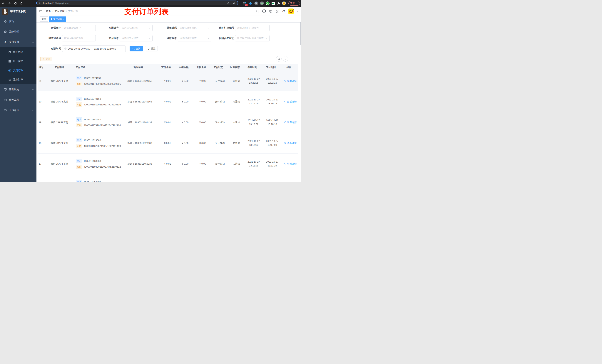  Describe the element at coordinates (277, 11) in the screenshot. I see `fullscreen-icon` at that location.